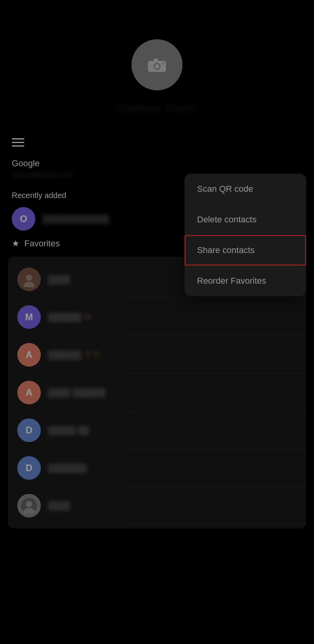 This screenshot has width=314, height=644. Describe the element at coordinates (245, 220) in the screenshot. I see `delete-contacts-item: Delete contacts` at that location.